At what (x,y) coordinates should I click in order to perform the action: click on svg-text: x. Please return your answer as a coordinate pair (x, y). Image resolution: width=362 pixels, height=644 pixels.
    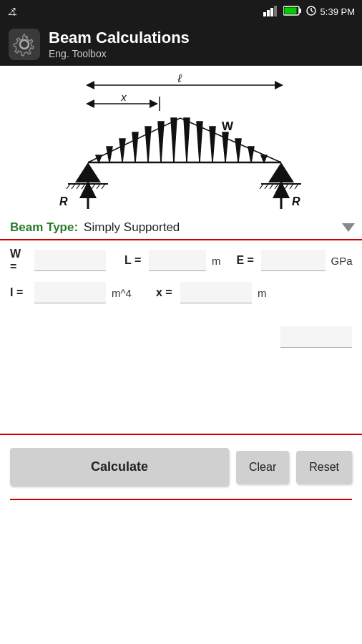
    Looking at the image, I should click on (123, 97).